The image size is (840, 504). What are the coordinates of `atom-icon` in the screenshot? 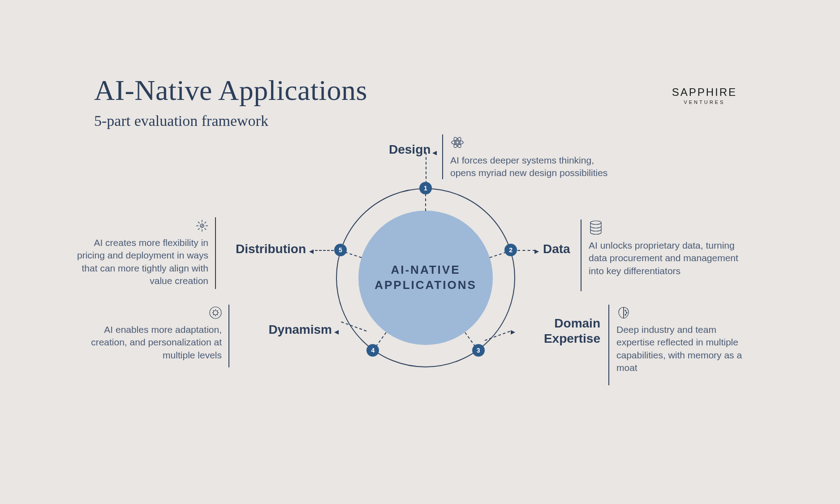 It's located at (457, 142).